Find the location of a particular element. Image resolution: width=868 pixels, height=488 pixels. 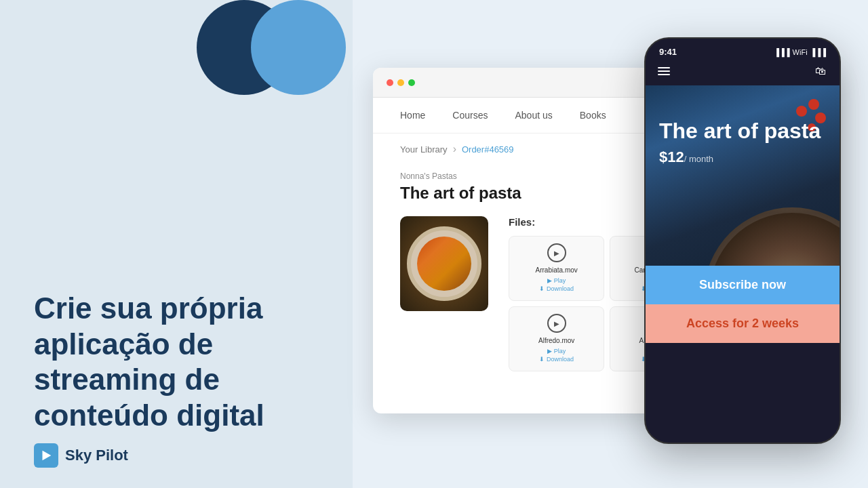

nav-books: Books is located at coordinates (593, 115).